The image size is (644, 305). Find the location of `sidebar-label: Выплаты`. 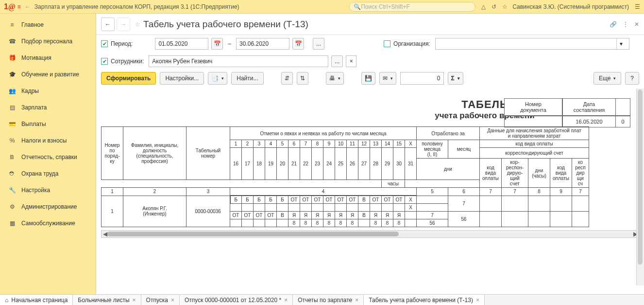

sidebar-label: Выплаты is located at coordinates (34, 124).